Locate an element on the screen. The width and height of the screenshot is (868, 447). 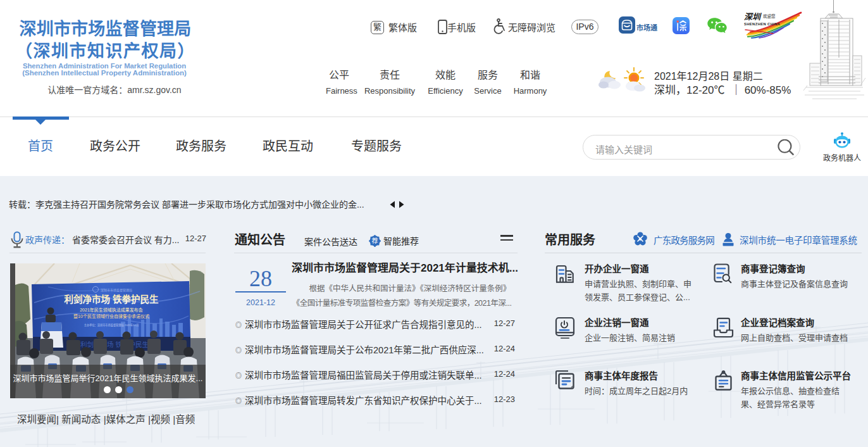
svg-text: 暨10个民生领域行业自律集中承诺仪式 is located at coordinates (111, 317).